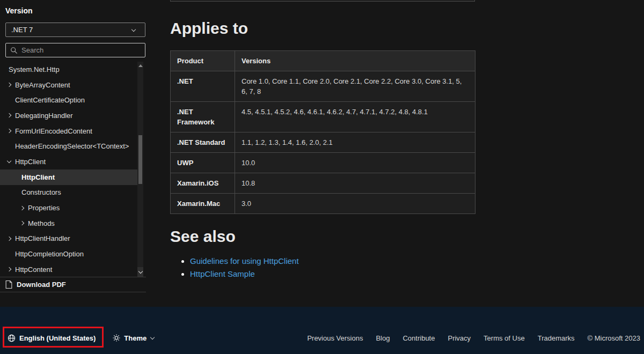 This screenshot has height=354, width=644. Describe the element at coordinates (355, 87) in the screenshot. I see `versions-cell: Core 1.0, Core 1.1, Core 2.0, Core 2.1, …` at that location.